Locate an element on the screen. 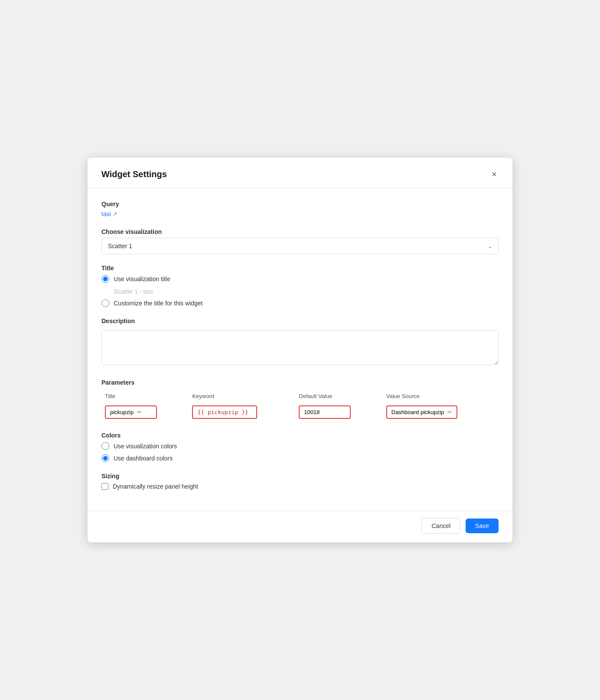  colors-radio-group: Use visualization colors Use dashboard c… is located at coordinates (300, 452).